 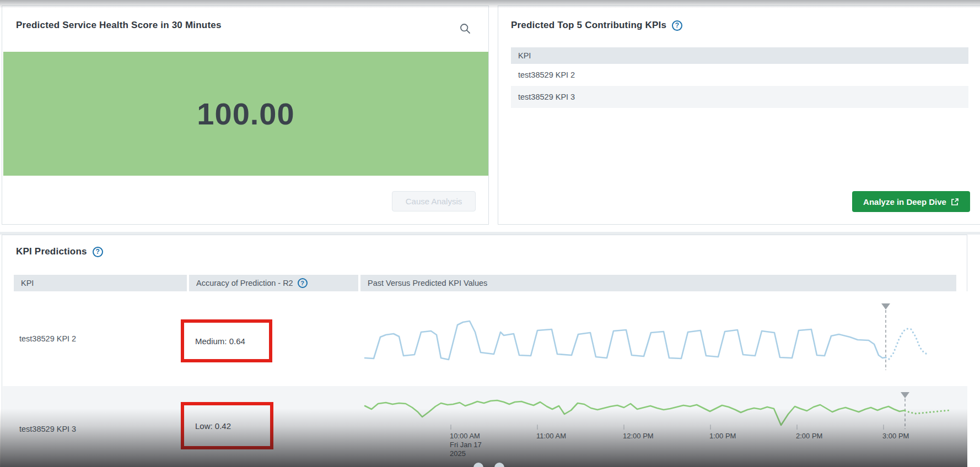 I want to click on table-row: test38529 KPI 3, so click(x=740, y=97).